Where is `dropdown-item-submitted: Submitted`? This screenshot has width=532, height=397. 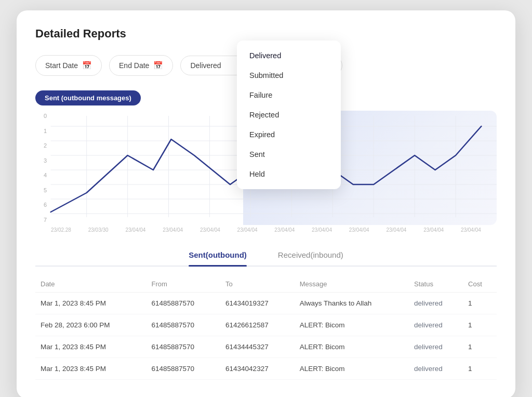 dropdown-item-submitted: Submitted is located at coordinates (289, 75).